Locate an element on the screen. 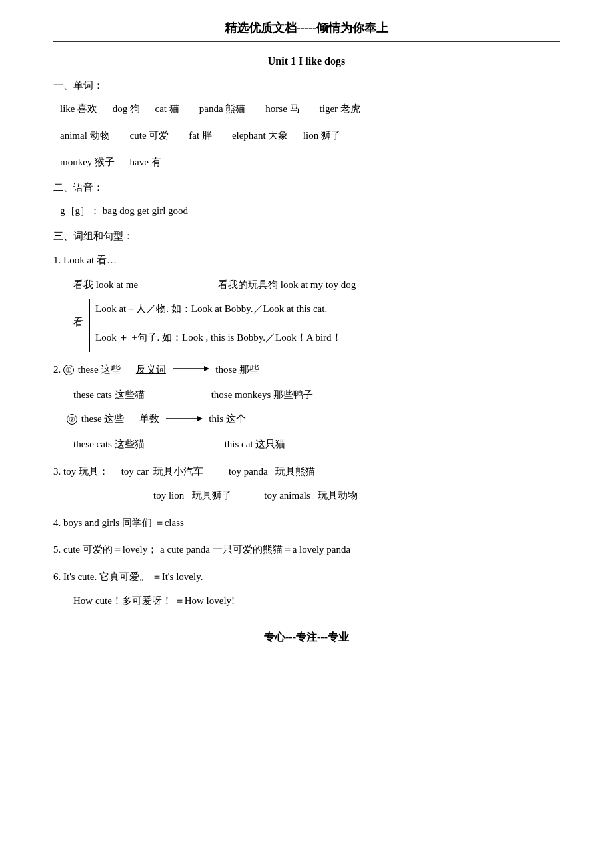 Image resolution: width=613 pixels, height=868 pixels. item-6: 6. It's cute. 它真可爱。 ＝It's lovely. How cu… is located at coordinates (306, 589).